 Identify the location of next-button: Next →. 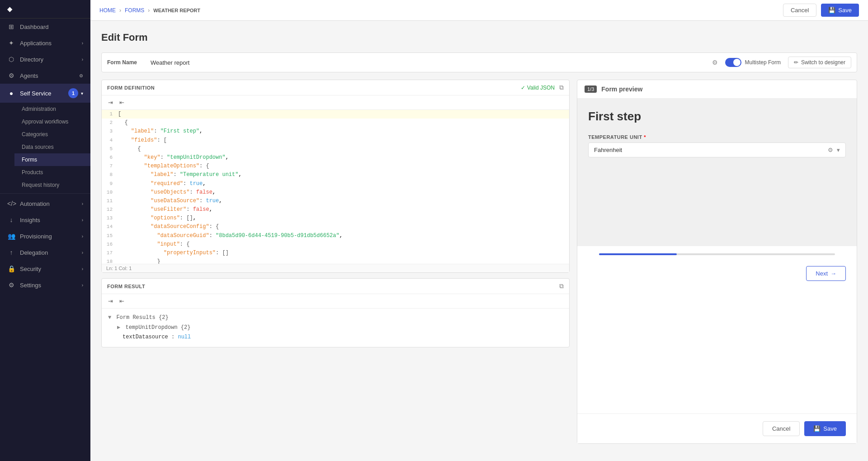
(826, 273).